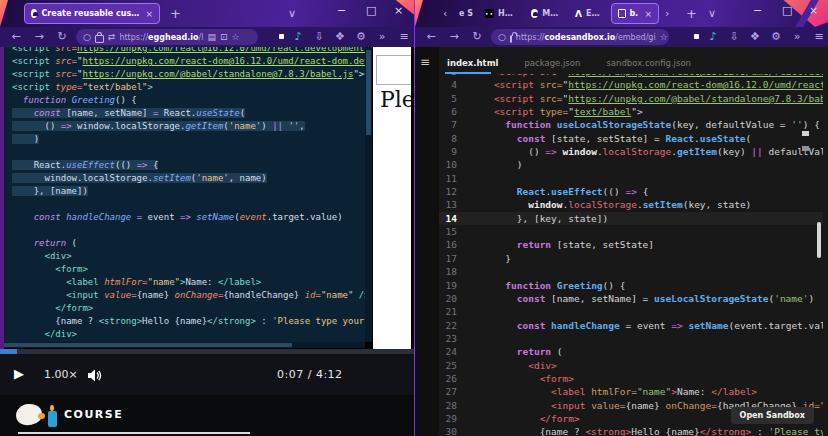  I want to click on editor-horizontal-scrollbar, so click(184, 345).